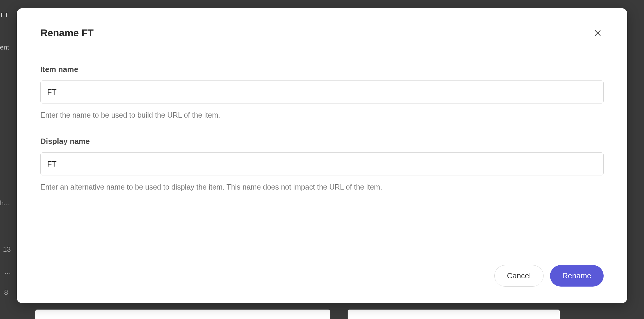 The height and width of the screenshot is (319, 644). What do you see at coordinates (519, 276) in the screenshot?
I see `cancel-button: Cancel` at bounding box center [519, 276].